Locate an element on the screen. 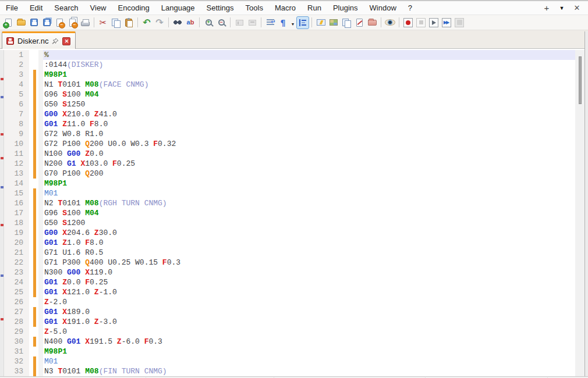 The width and height of the screenshot is (588, 378). line-number: 33 is located at coordinates (16, 371).